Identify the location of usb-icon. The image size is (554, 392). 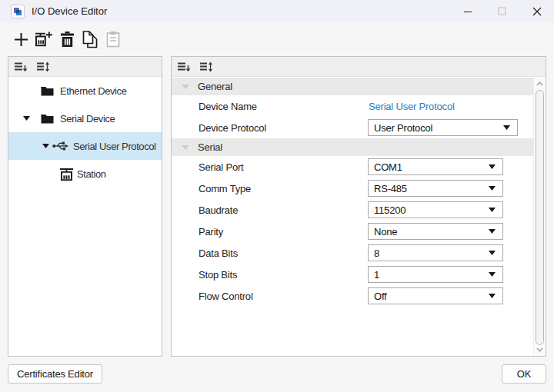
(61, 146).